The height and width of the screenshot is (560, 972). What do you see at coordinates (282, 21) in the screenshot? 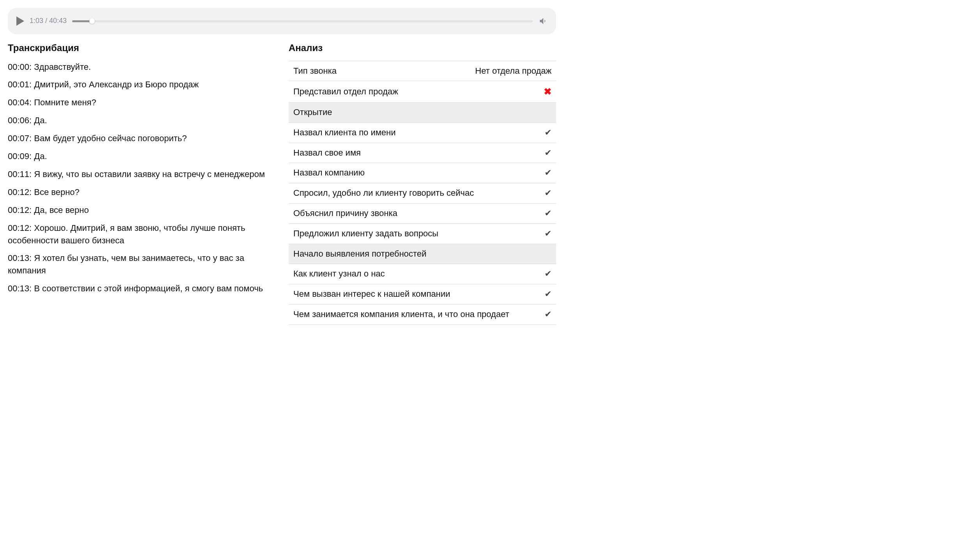
I see `audio-player: 1:03 / 40:43` at bounding box center [282, 21].